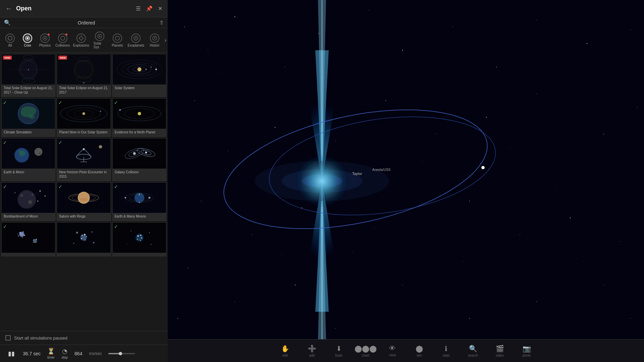  What do you see at coordinates (28, 40) in the screenshot?
I see `tab-core: Core` at bounding box center [28, 40].